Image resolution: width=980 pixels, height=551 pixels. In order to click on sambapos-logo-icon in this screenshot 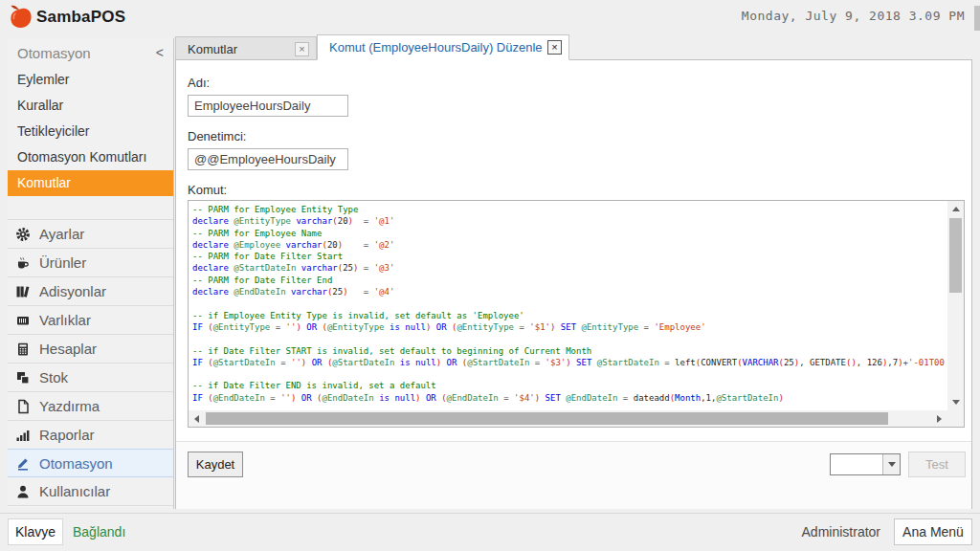, I will do `click(20, 17)`.